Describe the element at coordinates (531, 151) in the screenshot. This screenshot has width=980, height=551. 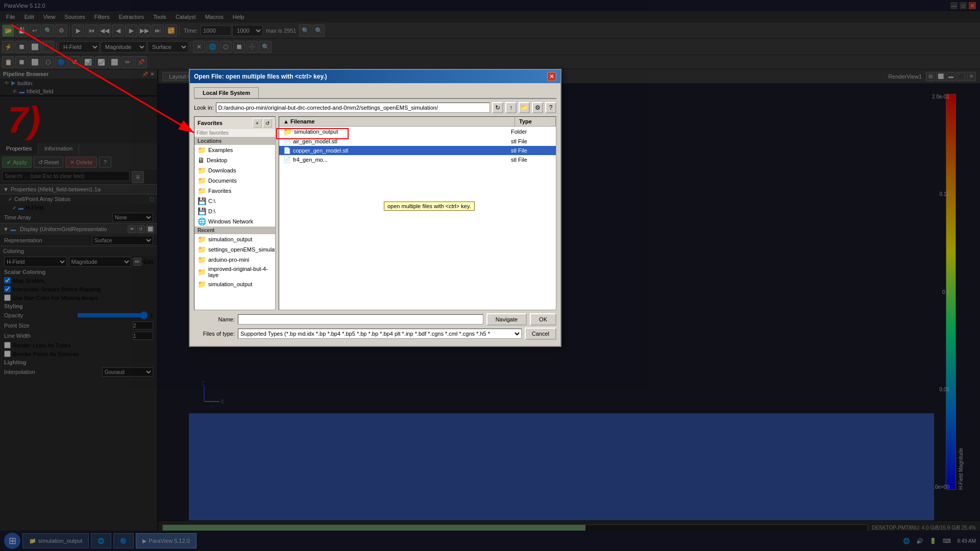
I see `filetype-3: stl File` at that location.